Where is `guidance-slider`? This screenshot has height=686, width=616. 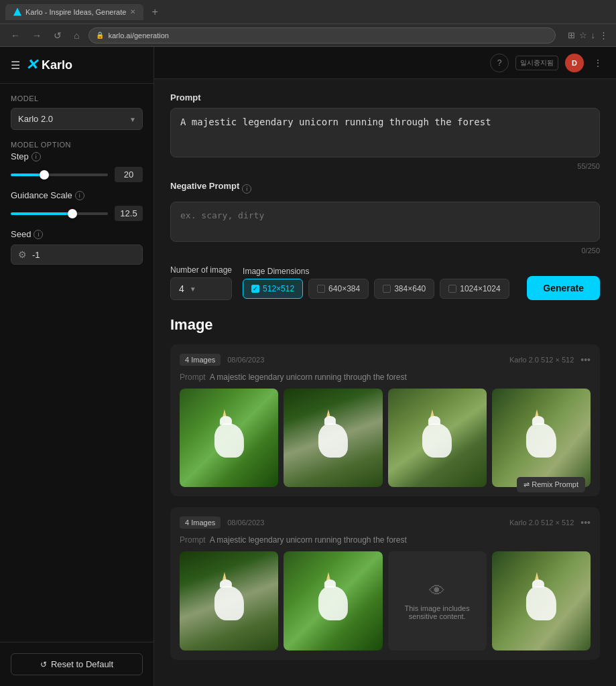
guidance-slider is located at coordinates (59, 214).